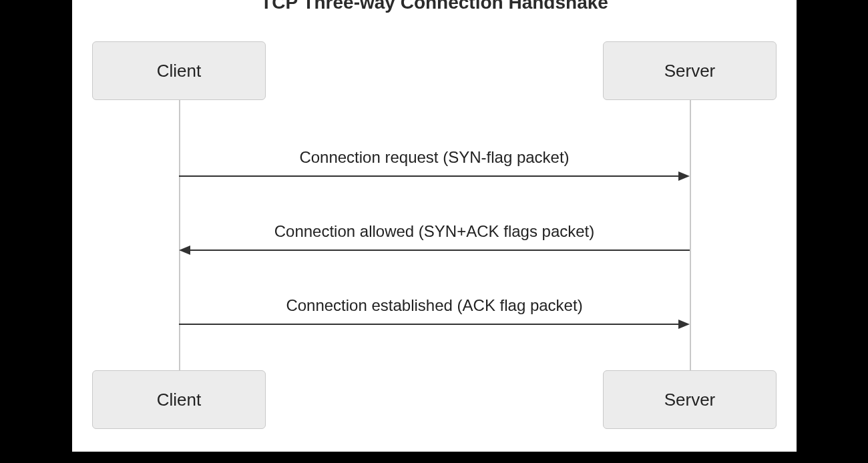 This screenshot has width=868, height=463. Describe the element at coordinates (434, 306) in the screenshot. I see `message-3-label: Connection established (ACK flag packet)` at that location.